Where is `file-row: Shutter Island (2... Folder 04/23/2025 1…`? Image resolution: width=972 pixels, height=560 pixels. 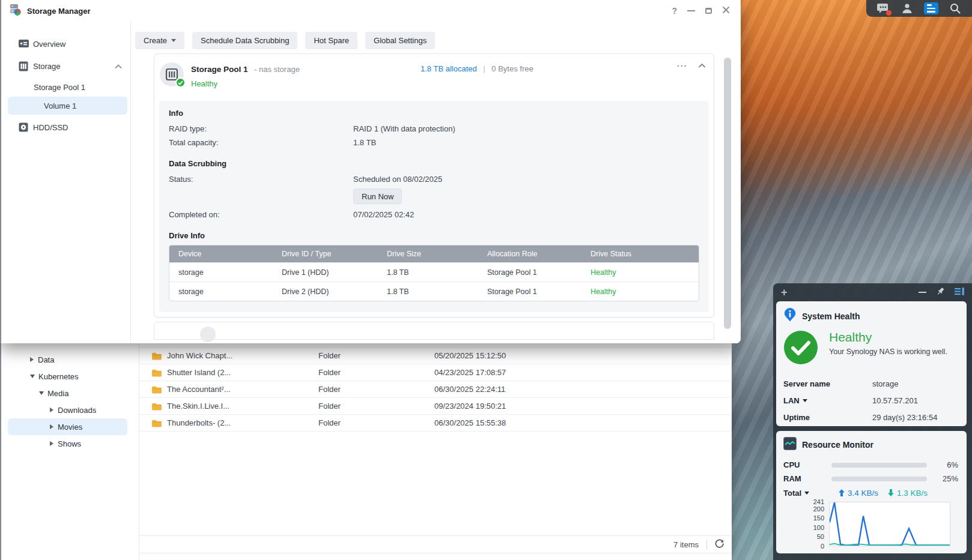 file-row: Shutter Island (2... Folder 04/23/2025 1… is located at coordinates (436, 373).